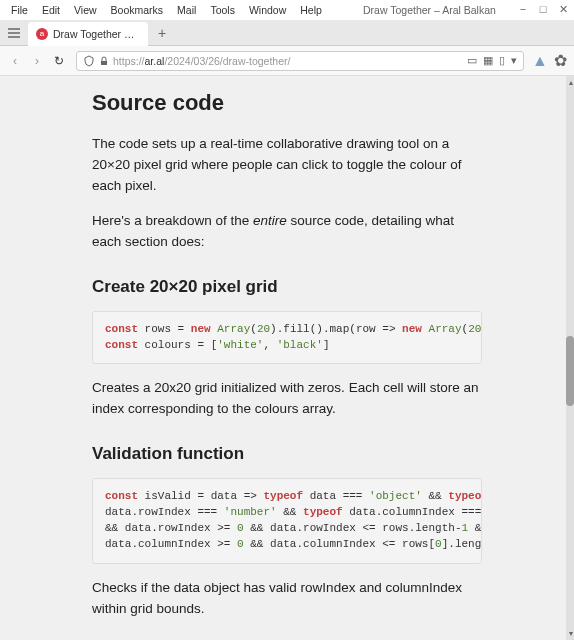 The height and width of the screenshot is (640, 574). I want to click on menu-mail: Mail, so click(186, 10).